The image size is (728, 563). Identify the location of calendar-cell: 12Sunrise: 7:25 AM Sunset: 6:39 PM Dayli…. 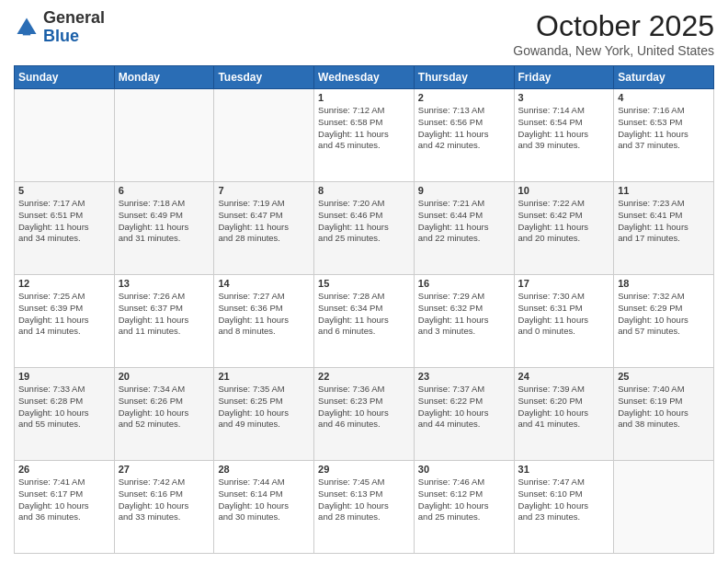
(64, 322).